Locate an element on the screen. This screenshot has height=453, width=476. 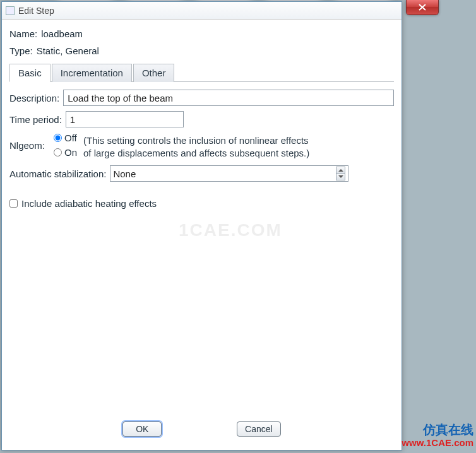
type-row: Type: Static, General is located at coordinates (202, 50).